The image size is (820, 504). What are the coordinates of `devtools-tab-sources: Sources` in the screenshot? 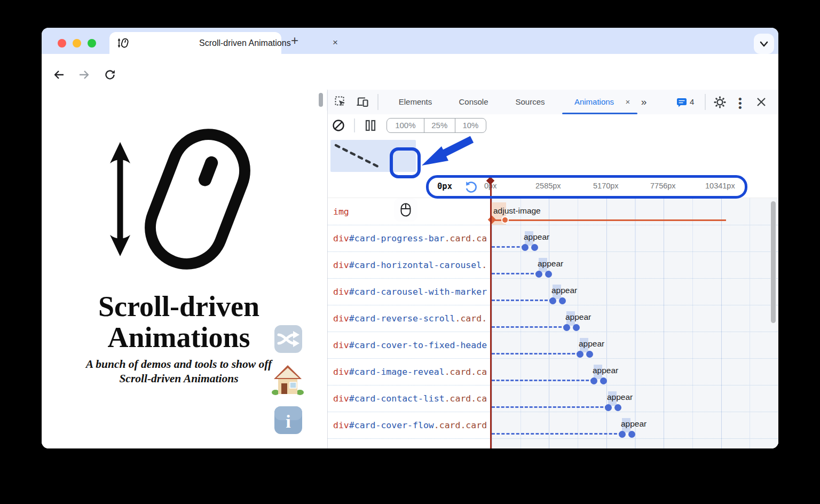 It's located at (530, 102).